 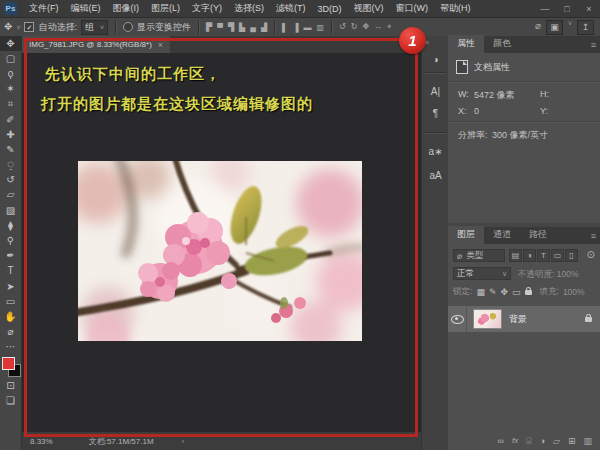 What do you see at coordinates (558, 256) in the screenshot?
I see `filter-shape-layers-icon: ▭` at bounding box center [558, 256].